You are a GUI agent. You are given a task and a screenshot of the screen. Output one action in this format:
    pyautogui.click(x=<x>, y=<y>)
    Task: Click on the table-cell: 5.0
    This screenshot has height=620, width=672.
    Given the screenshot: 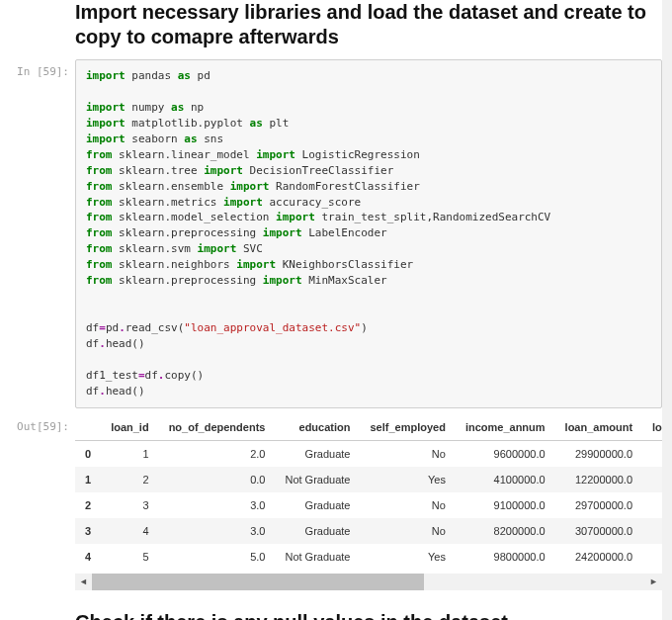 What is the action you would take?
    pyautogui.click(x=217, y=557)
    